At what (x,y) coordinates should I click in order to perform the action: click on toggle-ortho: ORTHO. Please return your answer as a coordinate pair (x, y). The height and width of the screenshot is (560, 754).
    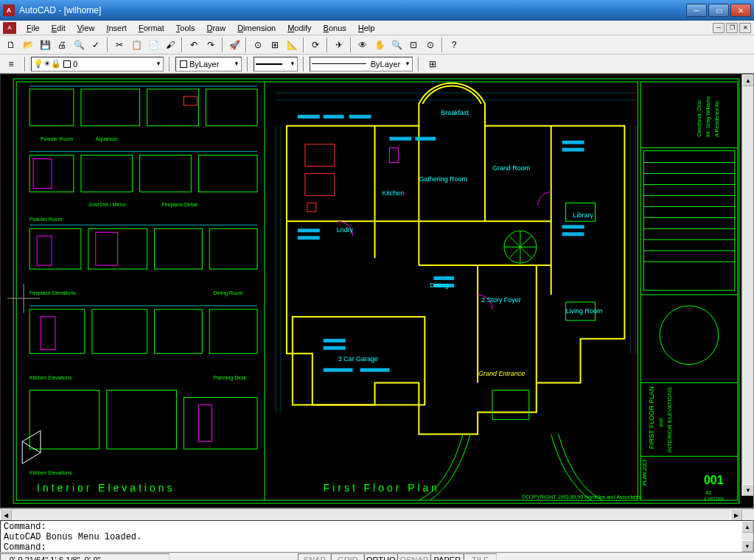
    Looking at the image, I should click on (380, 557).